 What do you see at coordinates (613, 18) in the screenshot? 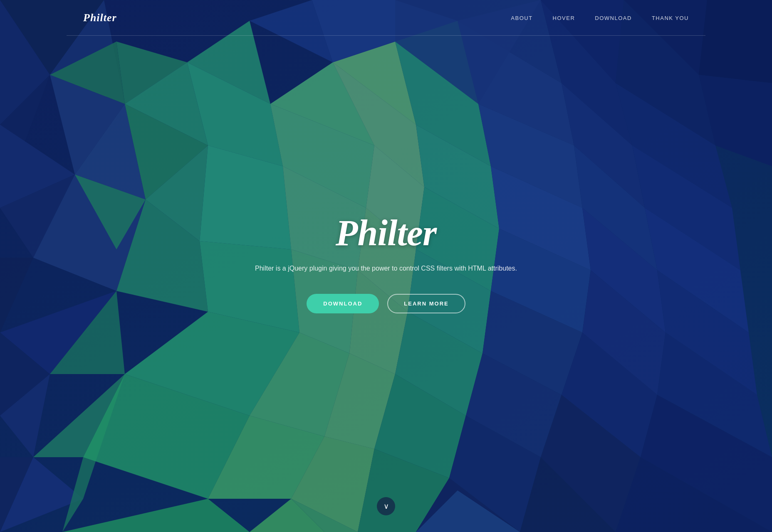
I see `nav-item-download: DOWNLOAD` at bounding box center [613, 18].